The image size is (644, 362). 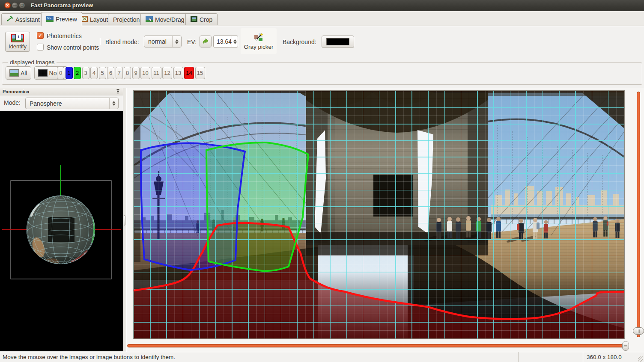 What do you see at coordinates (322, 357) in the screenshot?
I see `status-bar: Move the mouse over the images or image …` at bounding box center [322, 357].